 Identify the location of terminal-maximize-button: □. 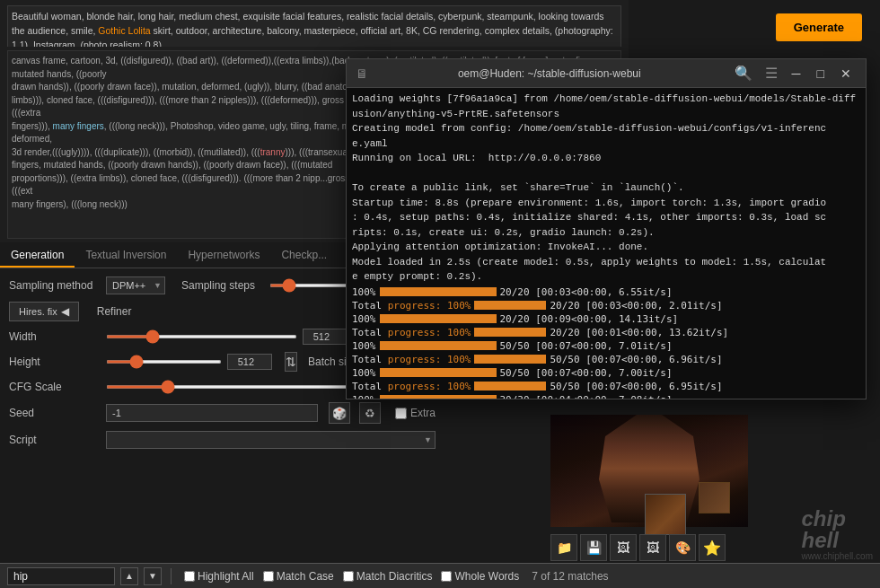
(821, 74).